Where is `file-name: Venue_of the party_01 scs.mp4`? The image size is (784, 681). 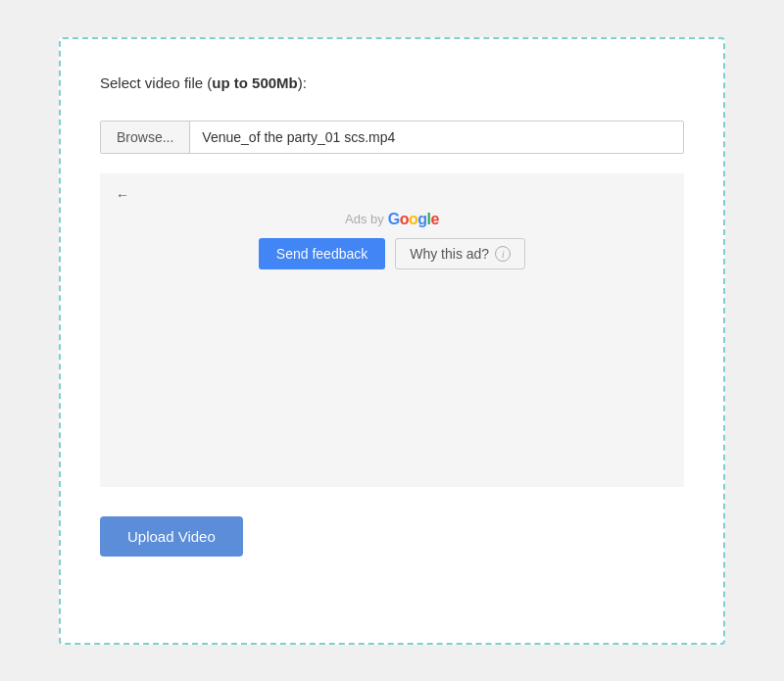
file-name: Venue_of the party_01 scs.mp4 is located at coordinates (437, 137).